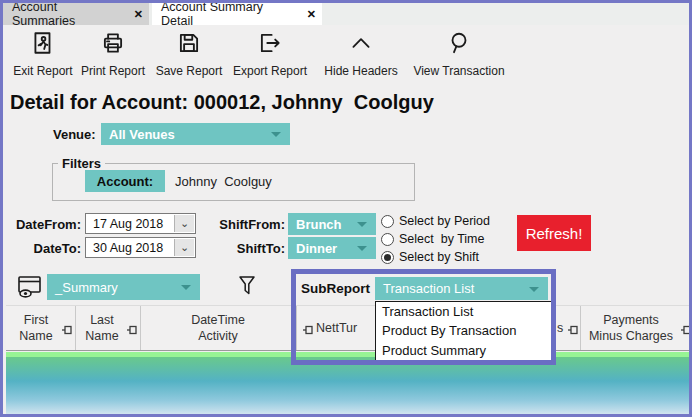  I want to click on radio-label: Select by Shift, so click(439, 257).